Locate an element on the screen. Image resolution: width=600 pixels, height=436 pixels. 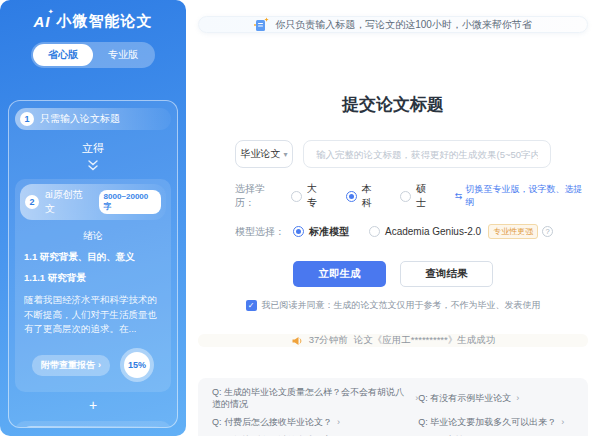
radio-model-genius: Academia Genius-2.0 专业性更强 is located at coordinates (454, 232).